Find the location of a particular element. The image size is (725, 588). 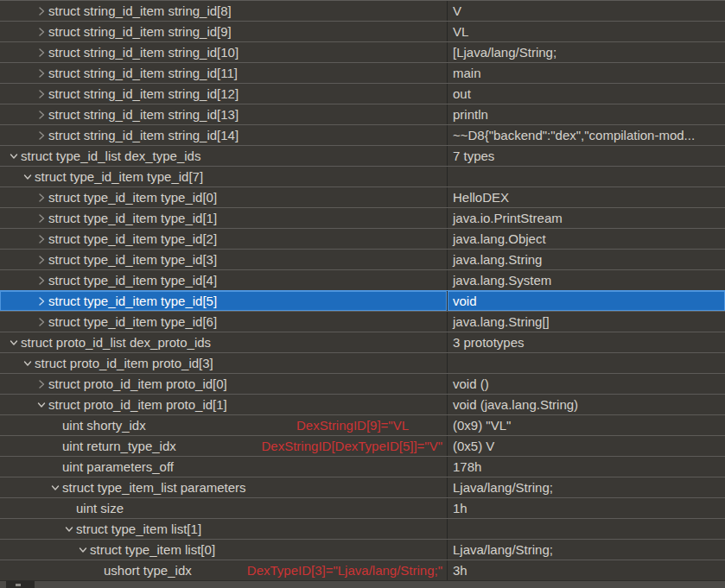

tree-row: struct type_id_item type_id[3]java.lang.… is located at coordinates (363, 259).